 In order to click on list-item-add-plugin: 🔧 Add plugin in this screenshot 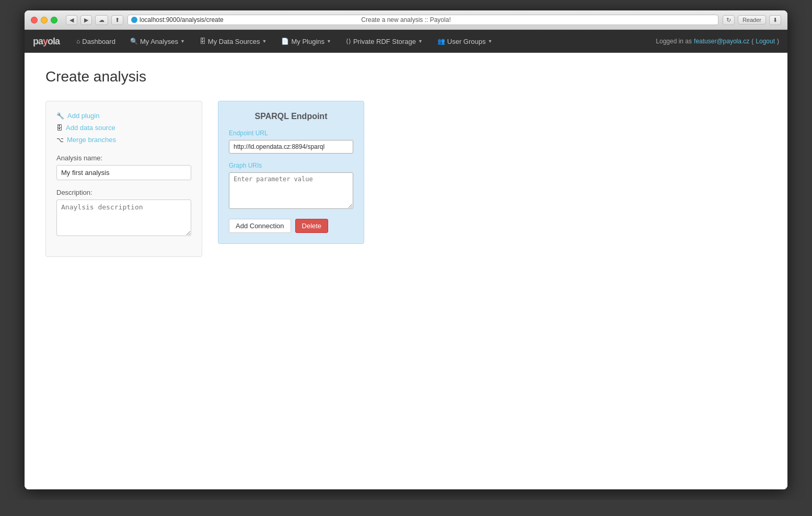, I will do `click(124, 116)`.